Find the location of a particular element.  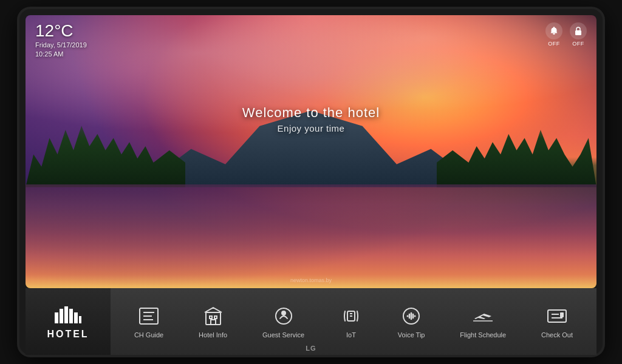

welcome-overlay: Welcome to the hotel Enjoy your time is located at coordinates (311, 119).